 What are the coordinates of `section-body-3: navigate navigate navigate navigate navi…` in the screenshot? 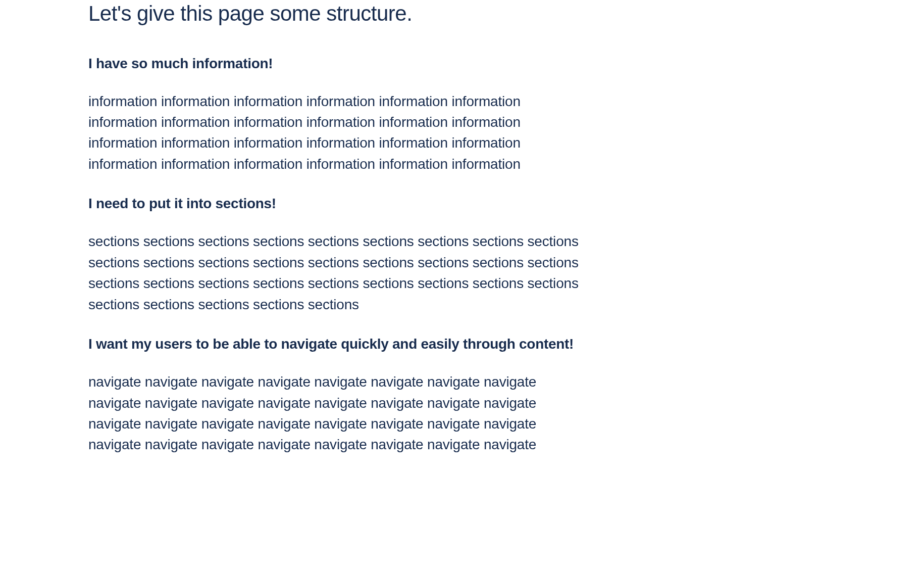 It's located at (336, 413).